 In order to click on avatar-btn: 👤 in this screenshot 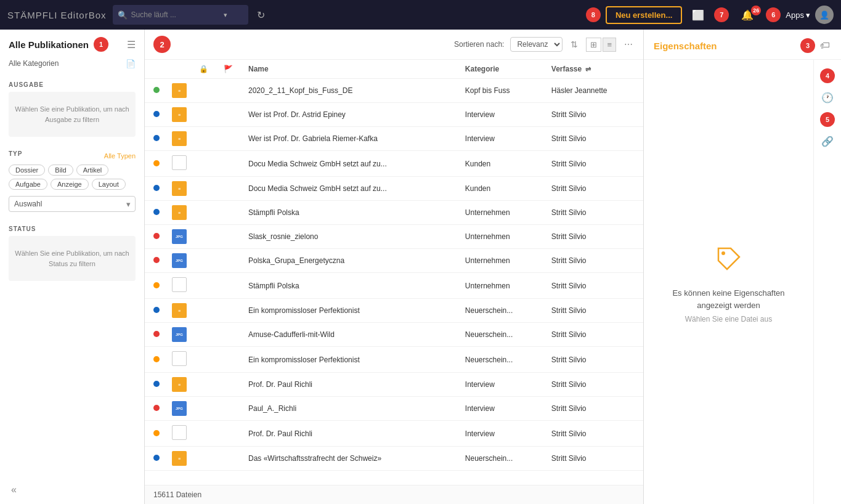, I will do `click(824, 15)`.